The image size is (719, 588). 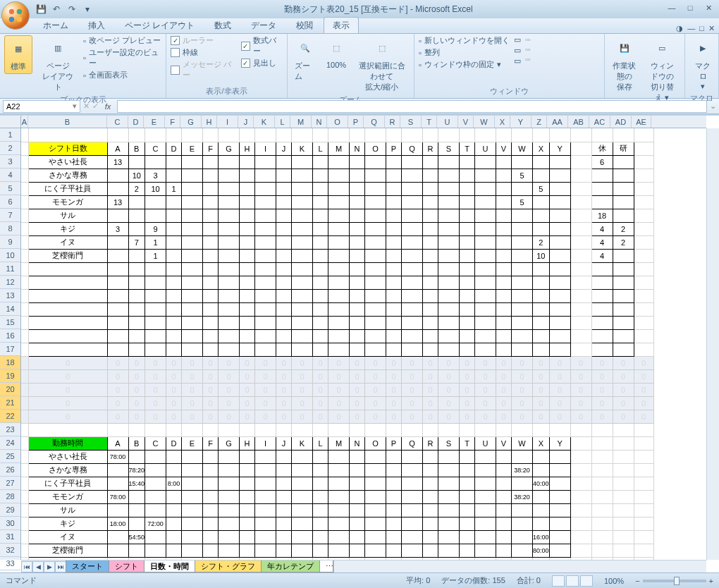 What do you see at coordinates (10, 189) in the screenshot?
I see `row-header-5: 5` at bounding box center [10, 189].